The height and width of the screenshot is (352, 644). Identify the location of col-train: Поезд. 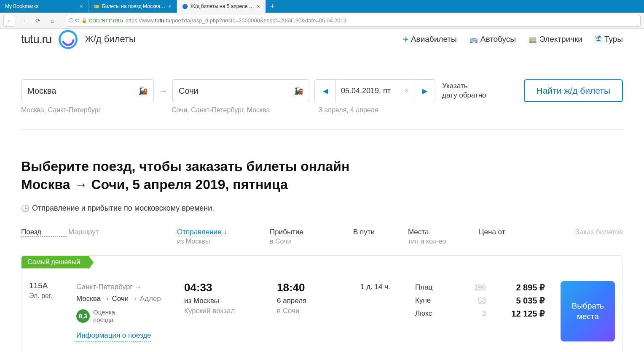
(44, 232).